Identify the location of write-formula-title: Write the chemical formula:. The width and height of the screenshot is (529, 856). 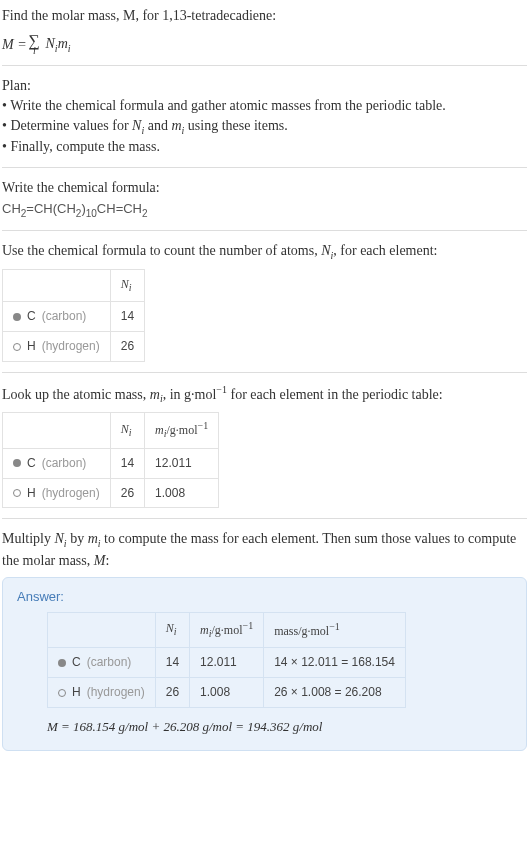
(264, 188).